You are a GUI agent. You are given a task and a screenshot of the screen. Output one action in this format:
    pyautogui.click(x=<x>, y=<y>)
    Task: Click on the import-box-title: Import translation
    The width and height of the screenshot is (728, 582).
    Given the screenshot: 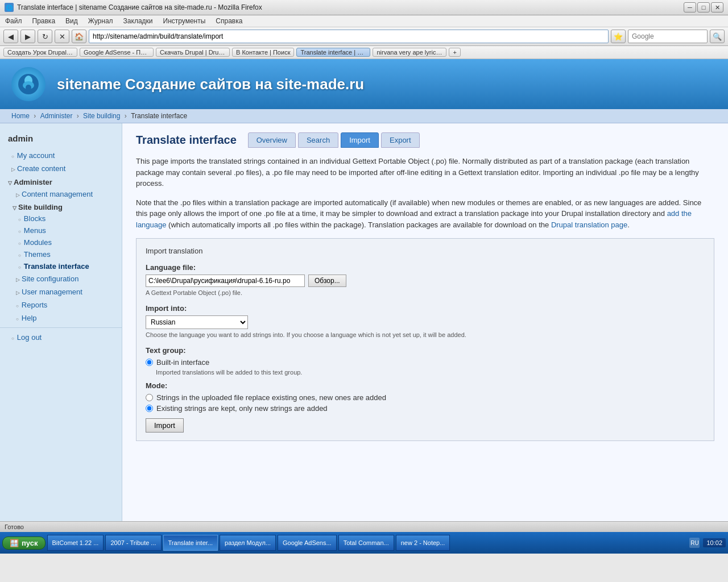 What is the action you would take?
    pyautogui.click(x=425, y=251)
    